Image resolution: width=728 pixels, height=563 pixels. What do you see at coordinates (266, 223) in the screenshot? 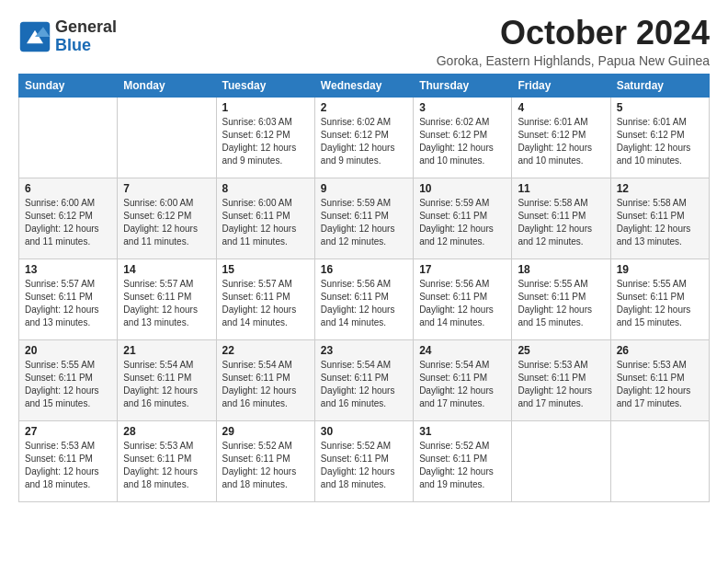
I see `day-info: Sunrise: 6:00 AM Sunset: 6:11 PM Dayligh…` at bounding box center [266, 223].